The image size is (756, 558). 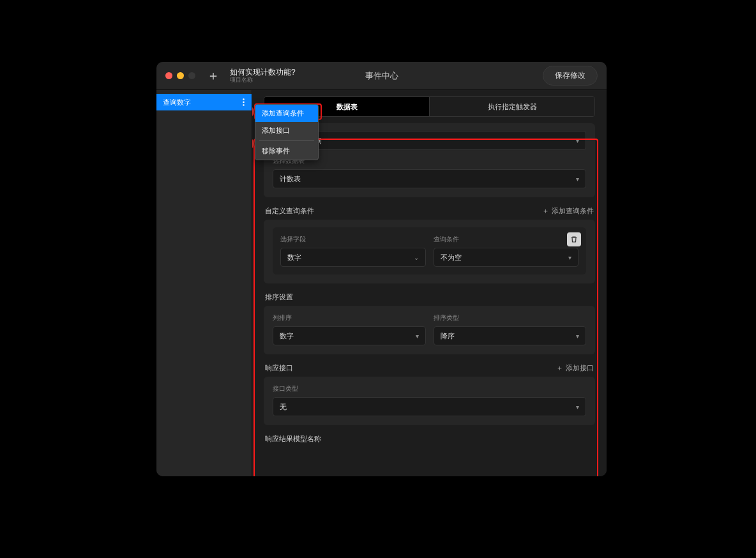 I want to click on section-title: 响应接口, so click(x=279, y=368).